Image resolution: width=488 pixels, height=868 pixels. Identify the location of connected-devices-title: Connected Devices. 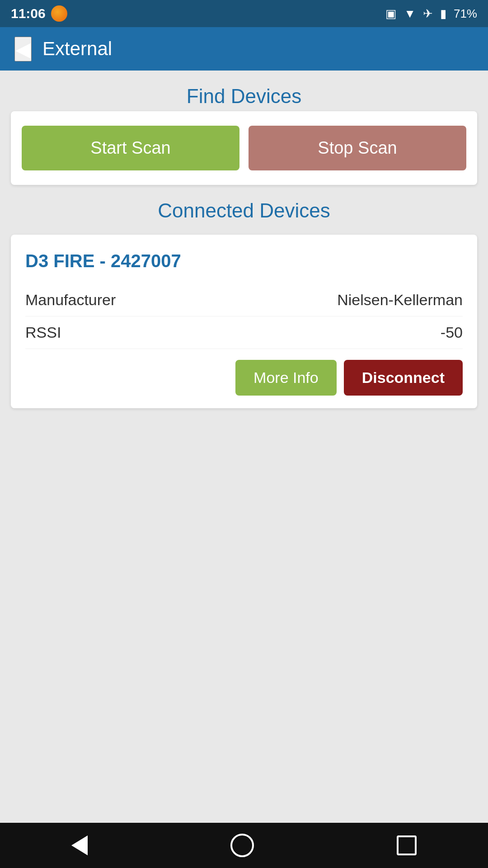
(244, 211).